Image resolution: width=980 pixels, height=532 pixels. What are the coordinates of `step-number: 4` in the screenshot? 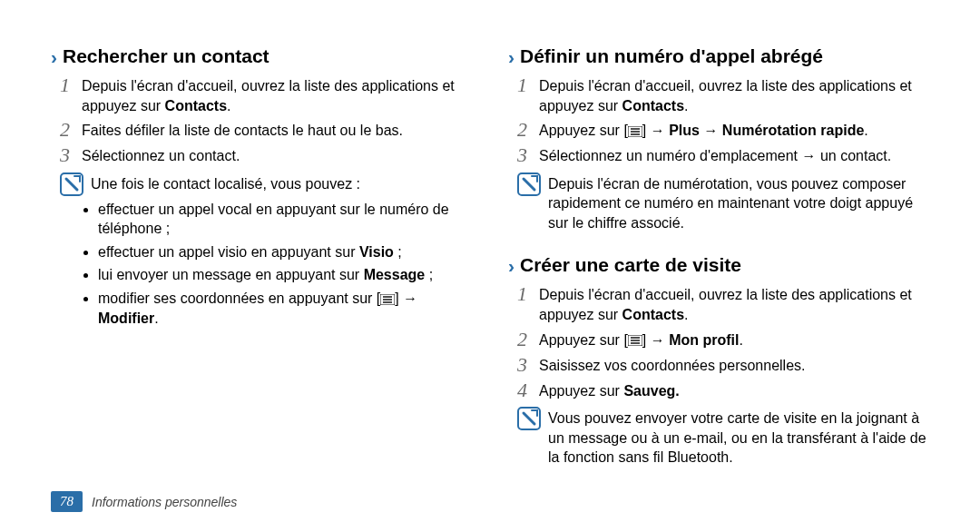 It's located at (528, 390).